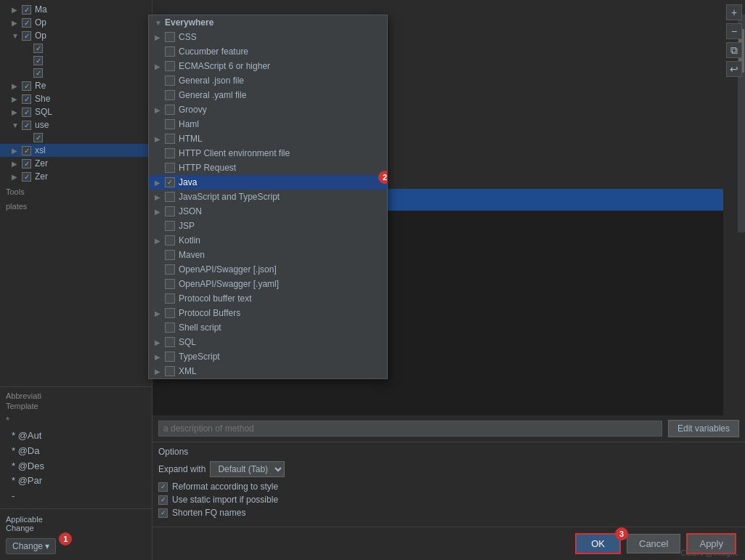  I want to click on dd-item-http-client: HTTP Client environment file, so click(268, 153).